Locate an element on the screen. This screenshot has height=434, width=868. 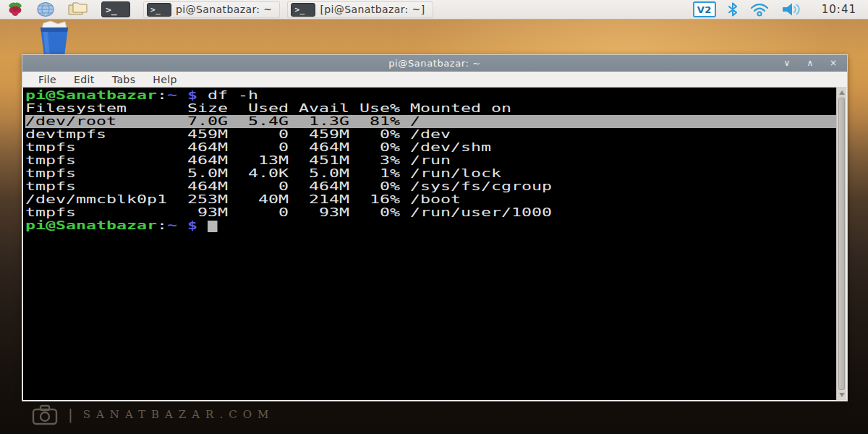
menu-file: File is located at coordinates (48, 80).